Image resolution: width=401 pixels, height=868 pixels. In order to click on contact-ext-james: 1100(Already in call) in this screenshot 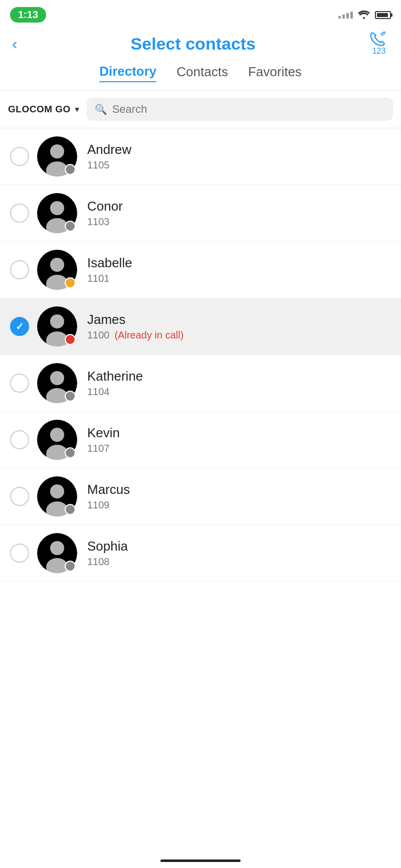, I will do `click(135, 335)`.